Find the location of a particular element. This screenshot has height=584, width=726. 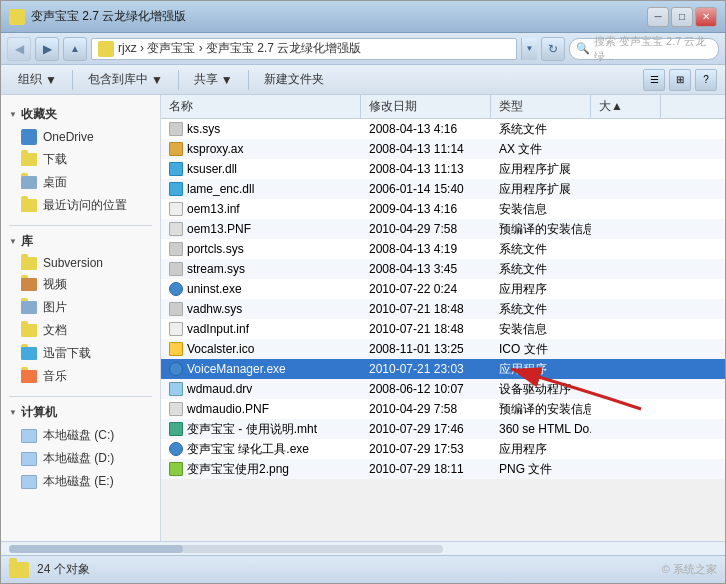

new-folder-button: 新建文件夹 is located at coordinates (294, 80).